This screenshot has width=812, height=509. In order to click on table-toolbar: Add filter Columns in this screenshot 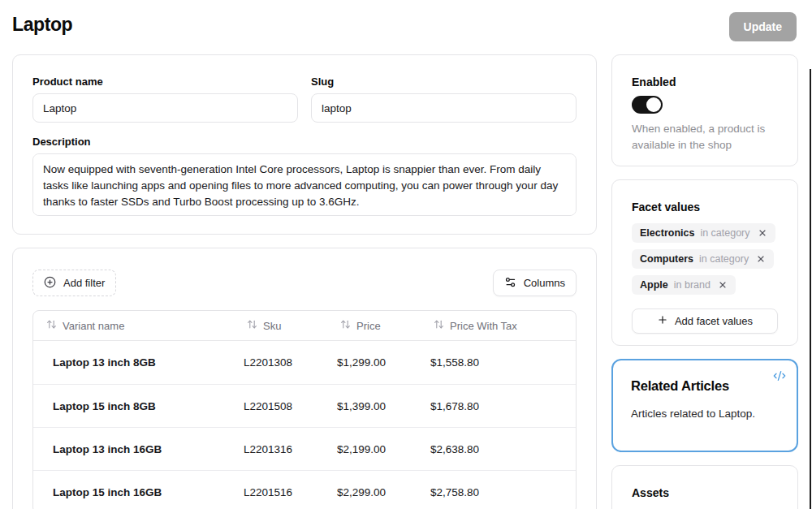, I will do `click(304, 283)`.